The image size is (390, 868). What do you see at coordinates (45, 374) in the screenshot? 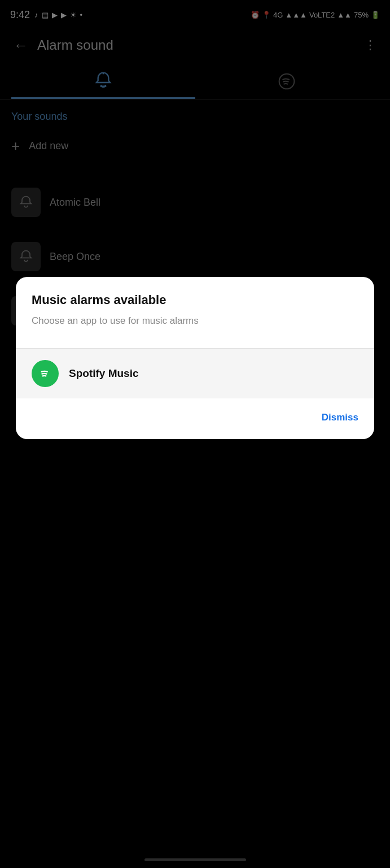
I see `spotify-logo` at bounding box center [45, 374].